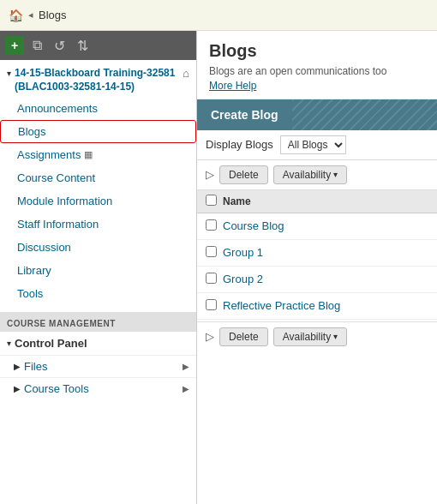 The width and height of the screenshot is (437, 504). I want to click on reorder-icon: ⇅, so click(82, 46).